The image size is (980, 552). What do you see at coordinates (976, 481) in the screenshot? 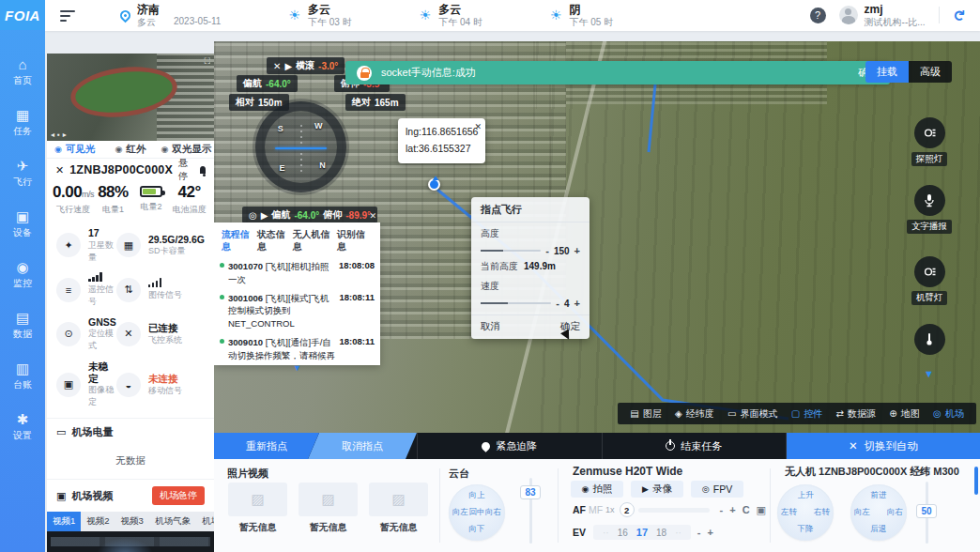
I see `panel-scrollbar` at bounding box center [976, 481].